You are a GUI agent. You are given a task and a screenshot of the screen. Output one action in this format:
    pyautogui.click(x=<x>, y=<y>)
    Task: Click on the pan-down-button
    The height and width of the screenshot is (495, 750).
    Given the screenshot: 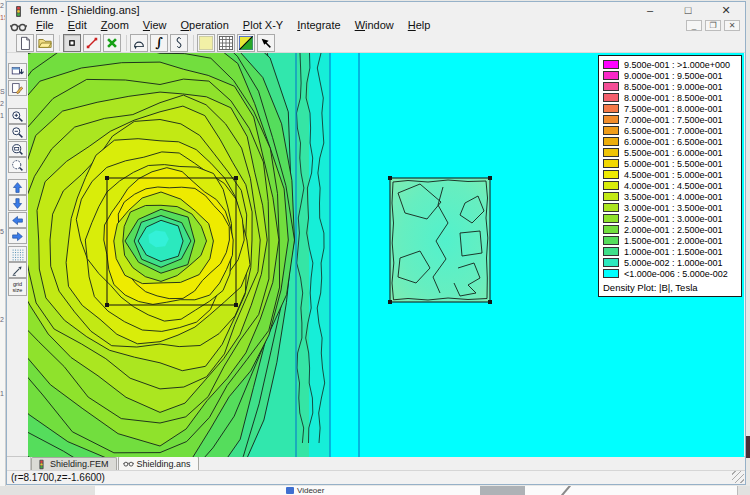 What is the action you would take?
    pyautogui.click(x=18, y=203)
    